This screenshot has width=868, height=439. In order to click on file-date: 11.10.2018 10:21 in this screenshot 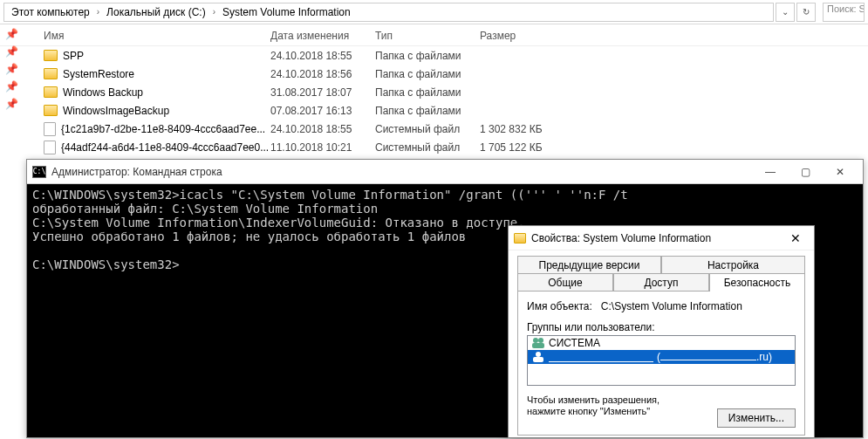, I will do `click(323, 147)`.